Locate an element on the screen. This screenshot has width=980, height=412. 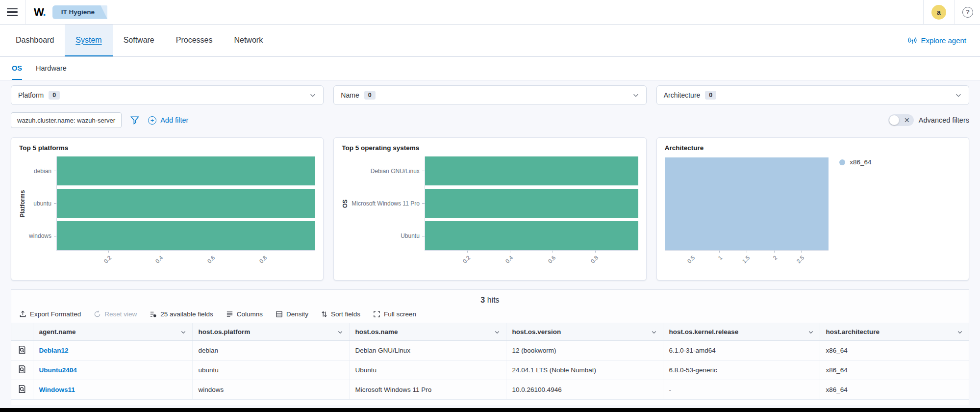
agent-link: Ubuntu2404 is located at coordinates (58, 370).